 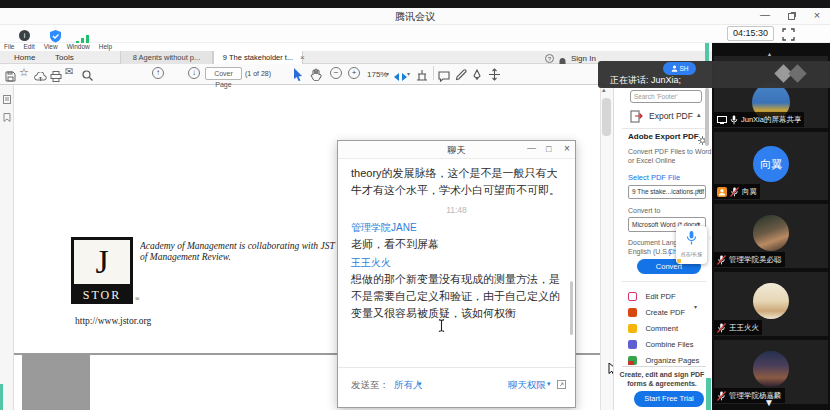 What do you see at coordinates (24, 58) in the screenshot?
I see `tab-home: Home` at bounding box center [24, 58].